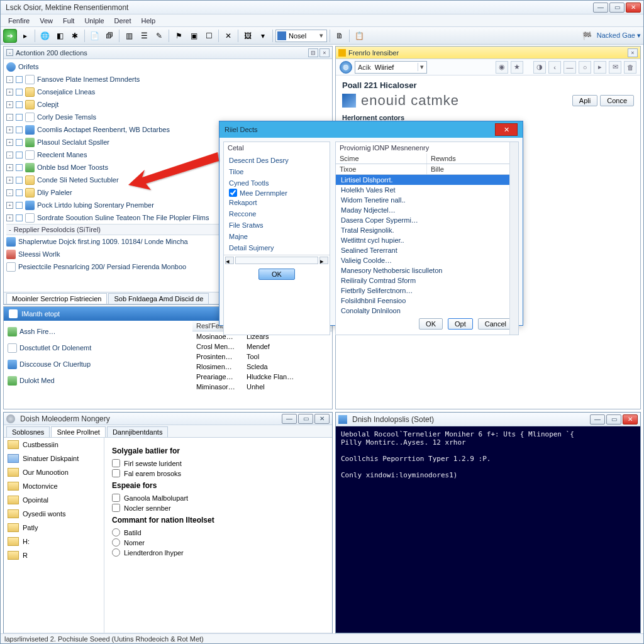 The image size is (644, 644). What do you see at coordinates (54, 500) in the screenshot?
I see `sublist-item: Opointal` at bounding box center [54, 500].